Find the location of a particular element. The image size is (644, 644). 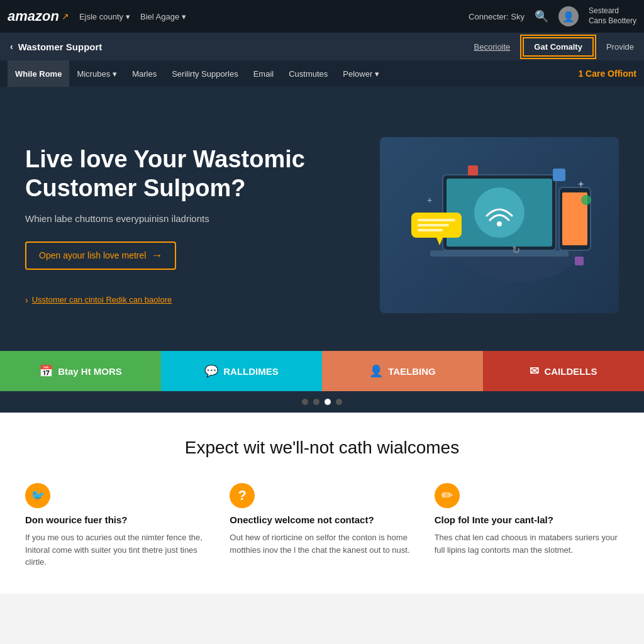

get-comply-button: Gat Comalty is located at coordinates (558, 47).